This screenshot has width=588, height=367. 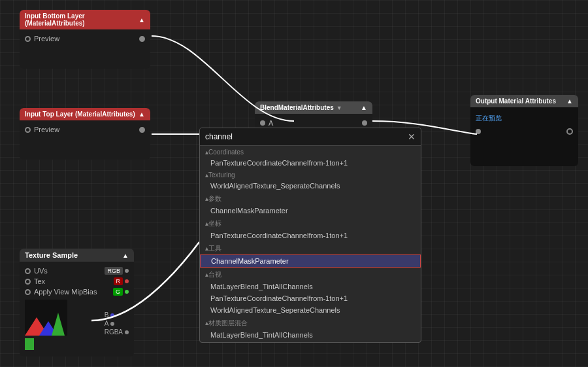 What do you see at coordinates (116, 332) in the screenshot?
I see `rgba-pin-row: RGBA` at bounding box center [116, 332].